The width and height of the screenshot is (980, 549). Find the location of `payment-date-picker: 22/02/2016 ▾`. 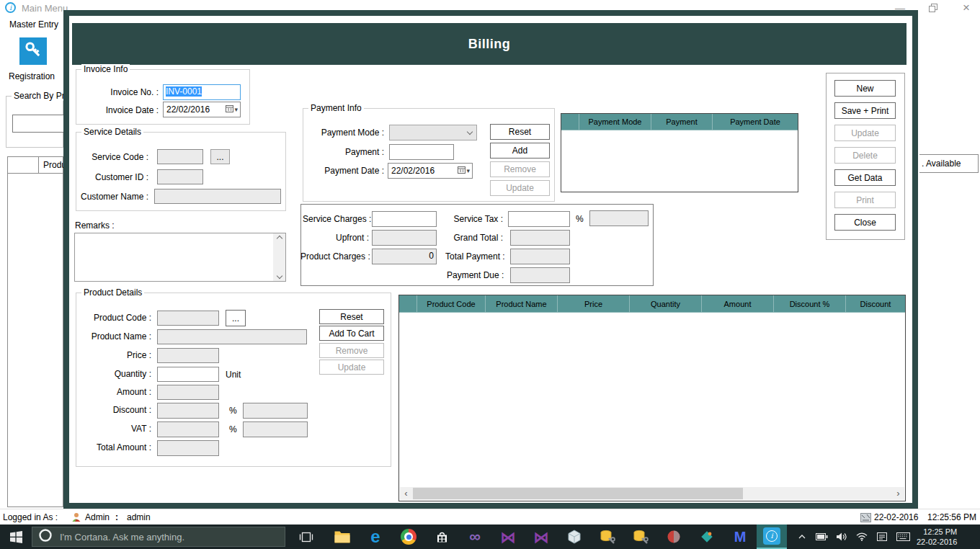

payment-date-picker: 22/02/2016 ▾ is located at coordinates (430, 171).